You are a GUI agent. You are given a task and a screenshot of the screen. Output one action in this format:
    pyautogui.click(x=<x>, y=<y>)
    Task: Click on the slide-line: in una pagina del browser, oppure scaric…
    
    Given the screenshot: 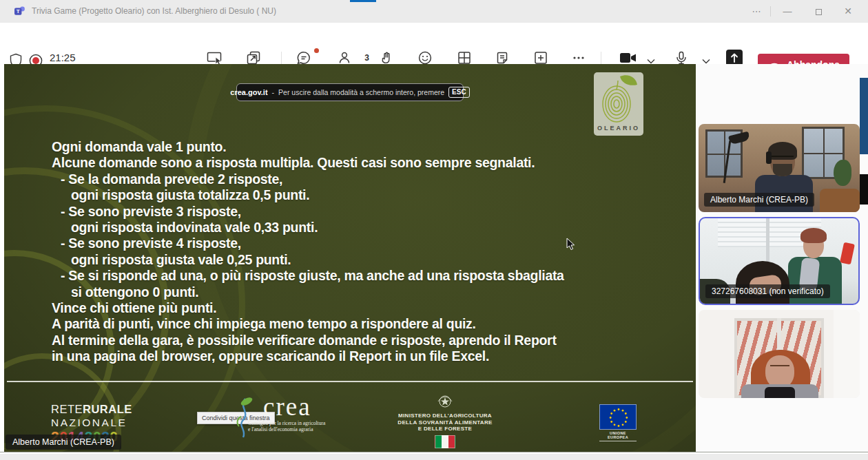 What is the action you would take?
    pyautogui.click(x=308, y=357)
    